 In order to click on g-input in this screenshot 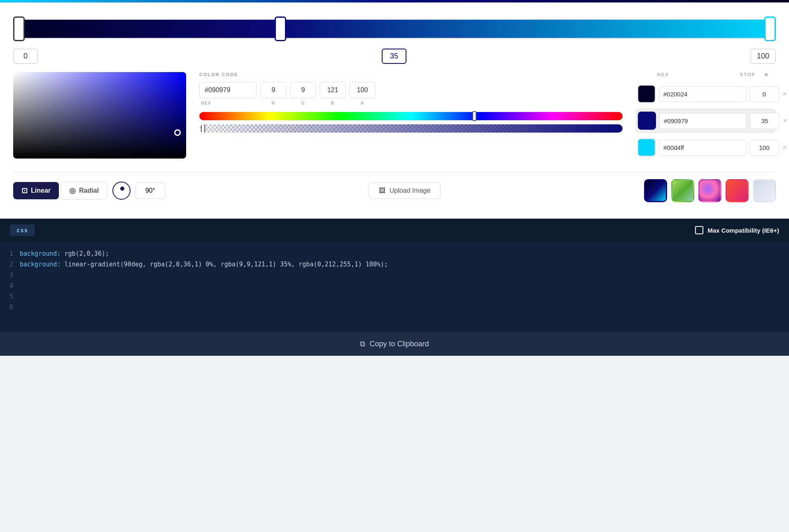, I will do `click(303, 90)`.